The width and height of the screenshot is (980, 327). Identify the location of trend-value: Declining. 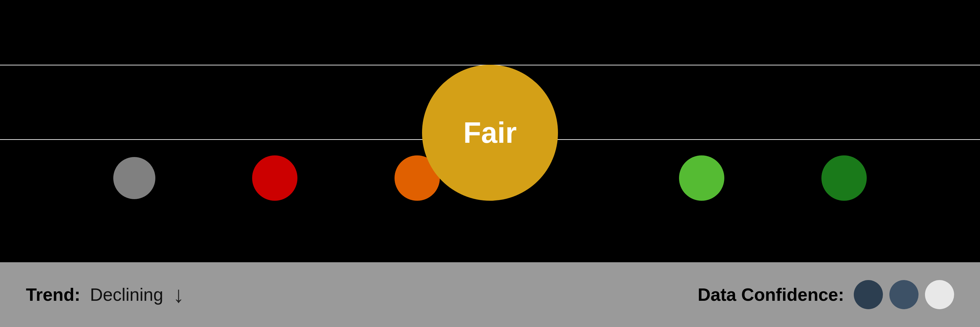
(127, 295).